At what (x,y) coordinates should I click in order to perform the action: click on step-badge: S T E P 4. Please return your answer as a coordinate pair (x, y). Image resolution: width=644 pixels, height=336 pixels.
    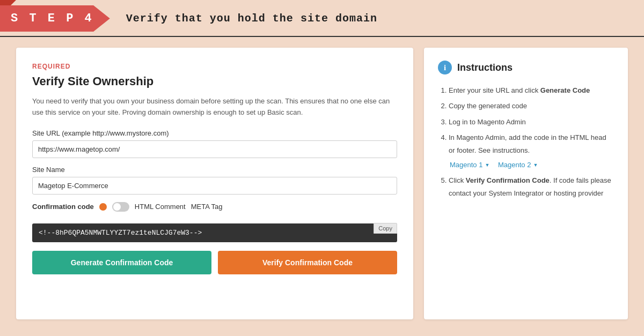
    Looking at the image, I should click on (55, 18).